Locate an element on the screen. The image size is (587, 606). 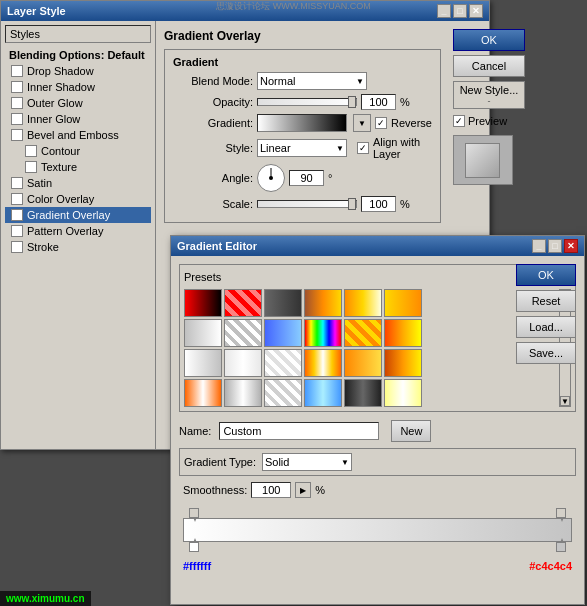
sidebar-item-texture: Texture is located at coordinates (78, 167).